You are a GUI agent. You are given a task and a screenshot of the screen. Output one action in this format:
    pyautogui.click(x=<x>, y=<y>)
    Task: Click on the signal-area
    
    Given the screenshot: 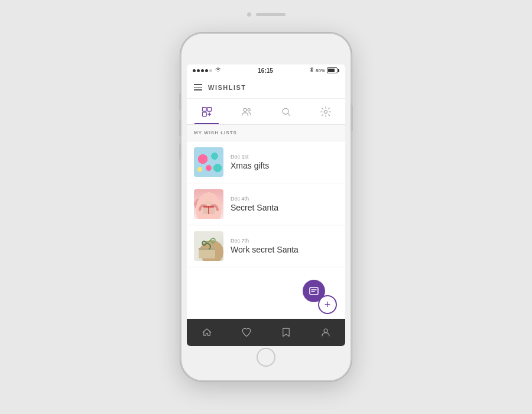 What is the action you would take?
    pyautogui.click(x=207, y=70)
    